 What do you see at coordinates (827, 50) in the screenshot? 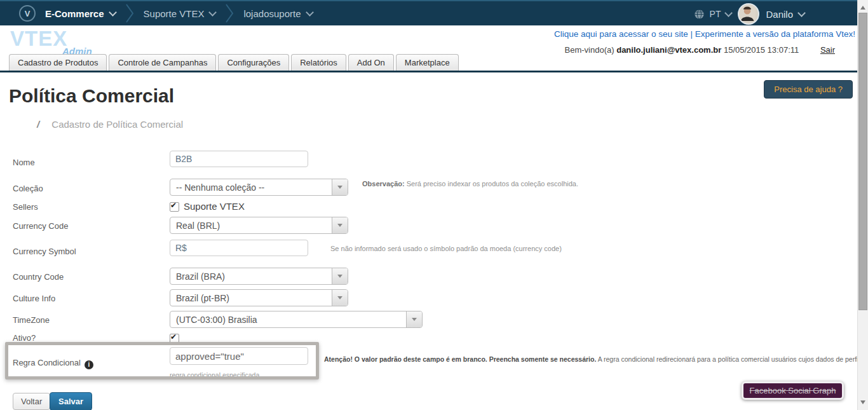
I see `logout-link: Sair` at bounding box center [827, 50].